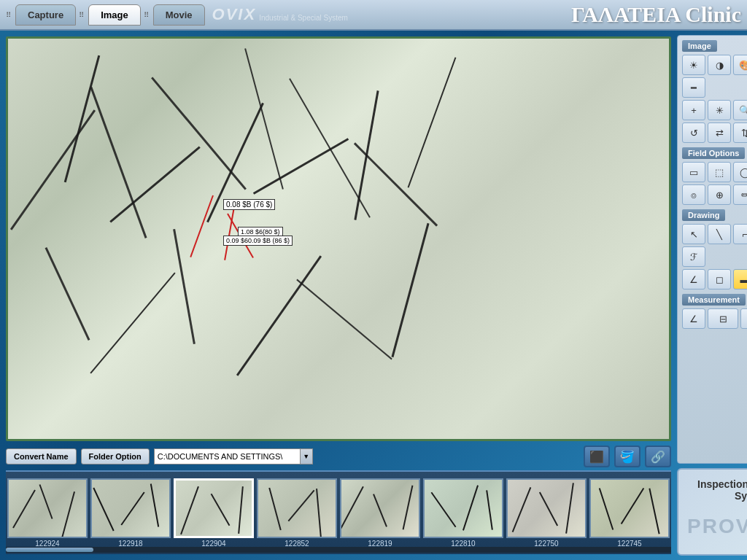 The image size is (747, 560). What do you see at coordinates (694, 88) in the screenshot?
I see `levels-tool: ━` at bounding box center [694, 88].